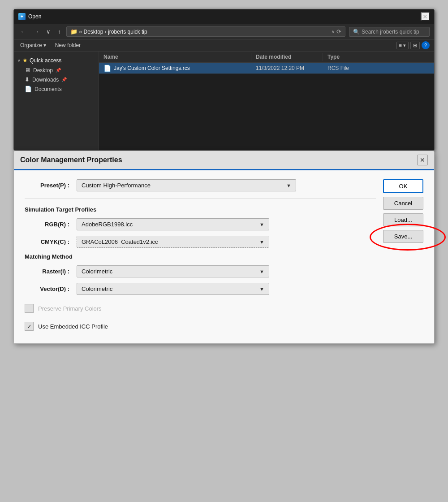 The width and height of the screenshot is (448, 502). Describe the element at coordinates (200, 272) in the screenshot. I see `raster-row: Raster(I) : Colorimetric ▼` at that location.